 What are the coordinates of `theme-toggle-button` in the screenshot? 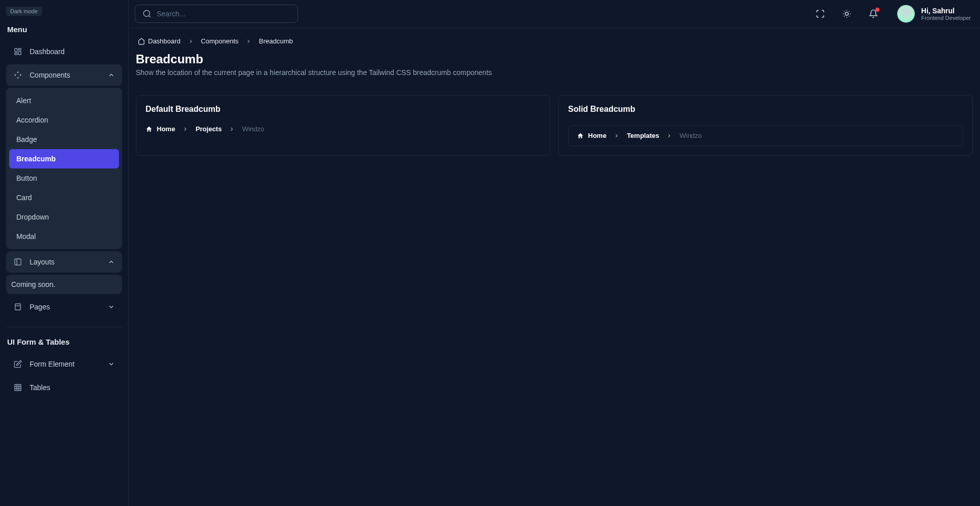 It's located at (847, 14).